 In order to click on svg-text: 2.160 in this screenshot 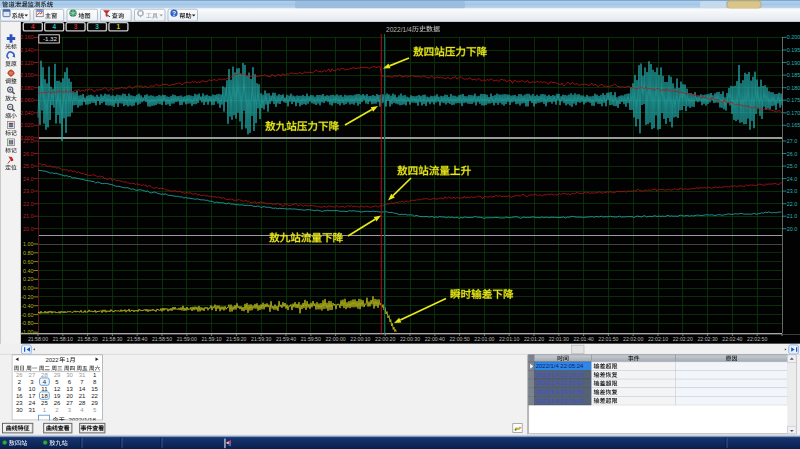, I will do `click(27, 37)`.